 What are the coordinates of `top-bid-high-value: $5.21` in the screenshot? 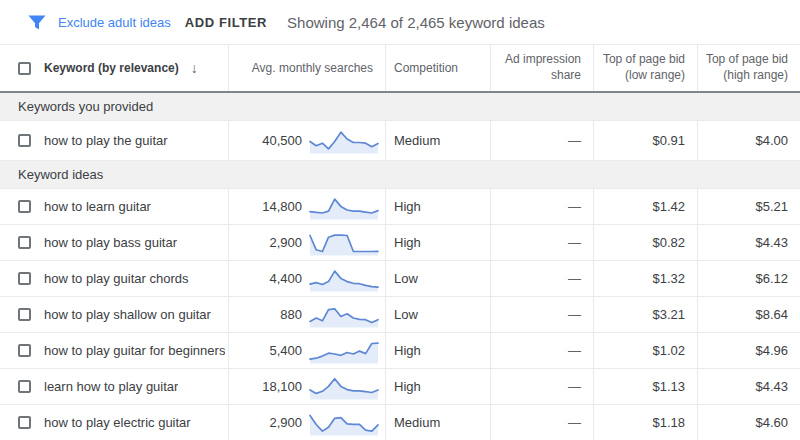 It's located at (748, 206).